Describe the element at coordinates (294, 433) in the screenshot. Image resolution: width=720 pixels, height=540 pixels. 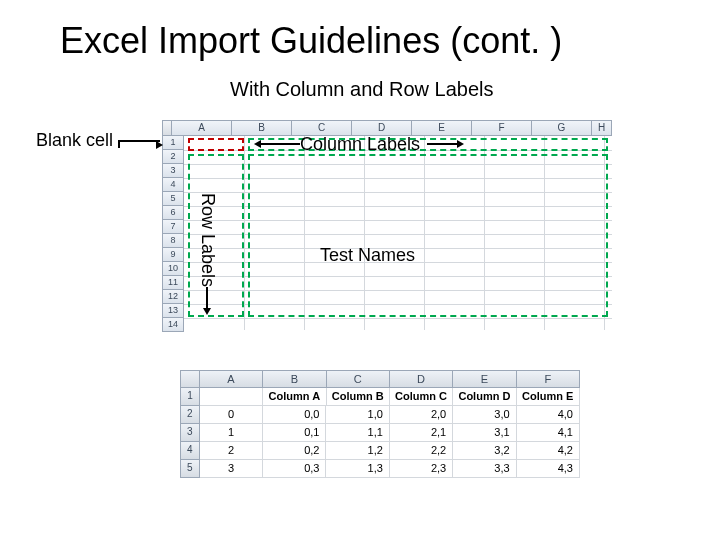
I see `sheet2-cell: 0,1` at that location.